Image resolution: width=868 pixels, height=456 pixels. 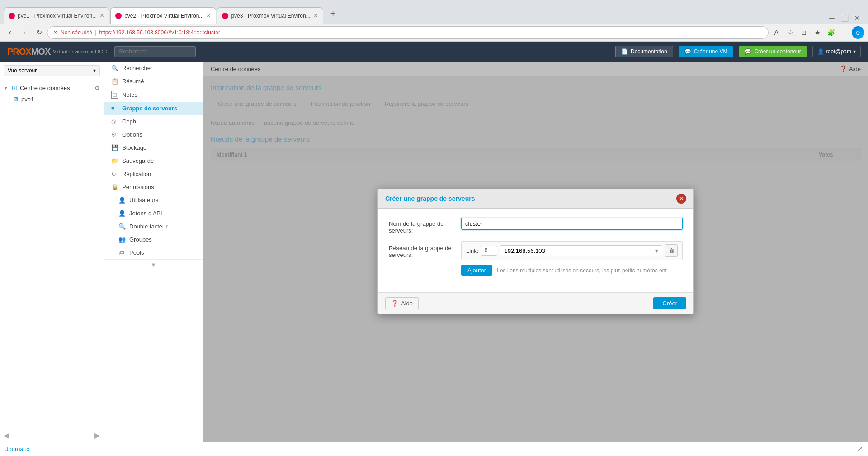 What do you see at coordinates (773, 52) in the screenshot?
I see `create-container-button: 💬 Créer un conteneur` at bounding box center [773, 52].